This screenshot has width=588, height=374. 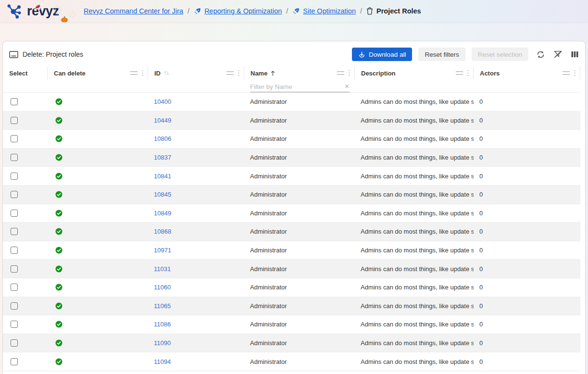 I want to click on column-header-can-delete: Can delete, so click(x=98, y=73).